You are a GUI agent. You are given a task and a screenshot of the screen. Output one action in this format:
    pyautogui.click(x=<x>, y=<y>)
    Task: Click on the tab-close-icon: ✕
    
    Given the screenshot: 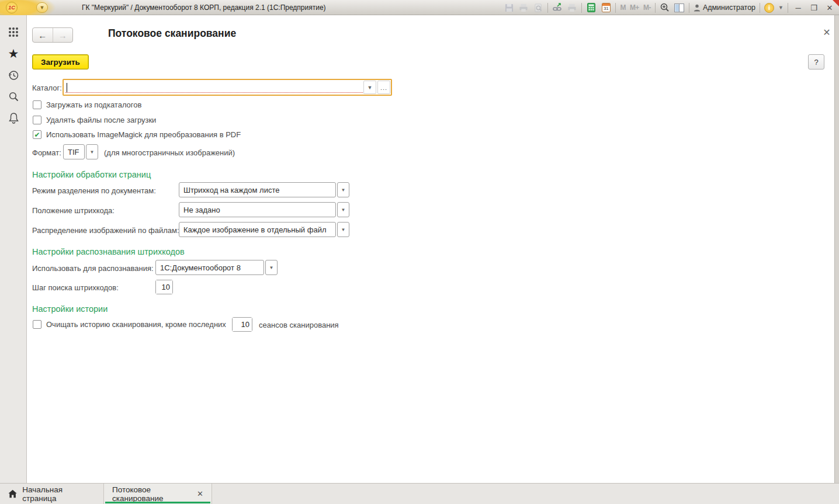 What is the action you would take?
    pyautogui.click(x=200, y=494)
    